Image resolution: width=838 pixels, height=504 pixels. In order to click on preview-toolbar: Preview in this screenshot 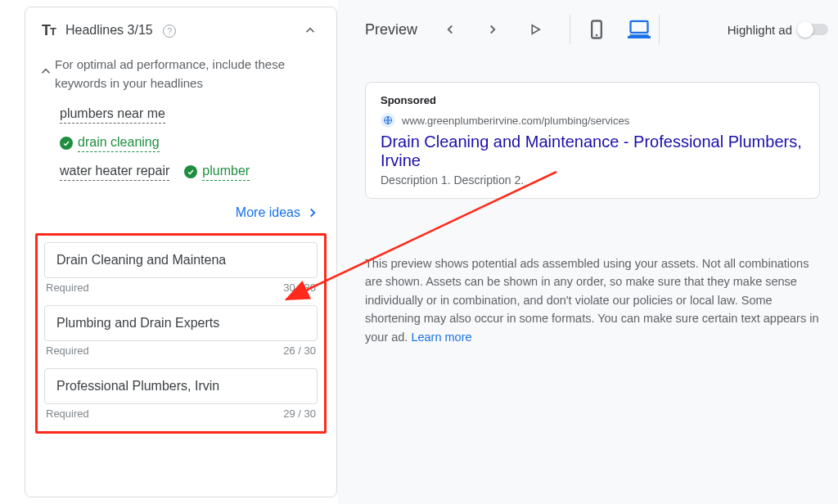, I will do `click(588, 26)`.